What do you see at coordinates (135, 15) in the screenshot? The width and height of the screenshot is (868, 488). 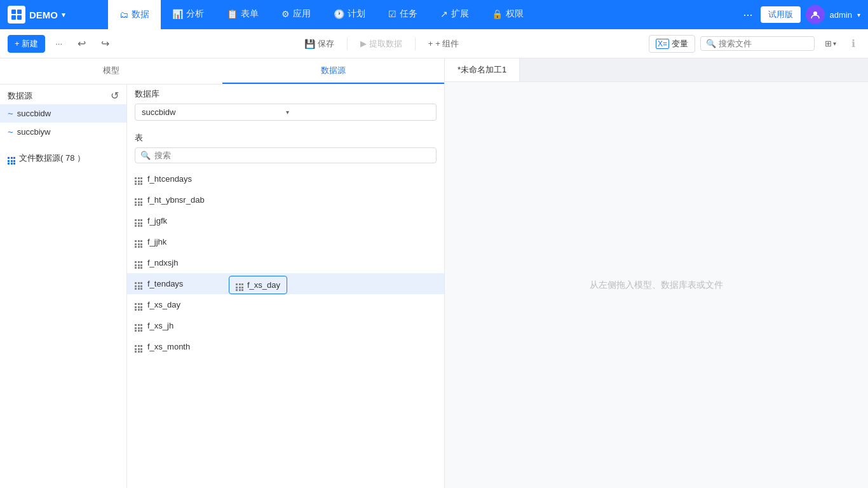 I see `nav-item-data: 🗂 数据` at bounding box center [135, 15].